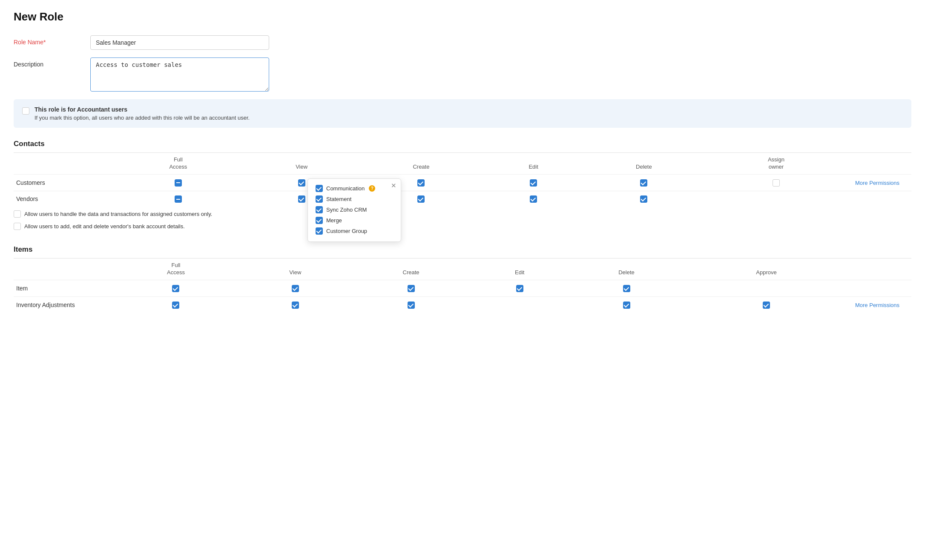  Describe the element at coordinates (411, 269) in the screenshot. I see `items-col-create: Create` at that location.